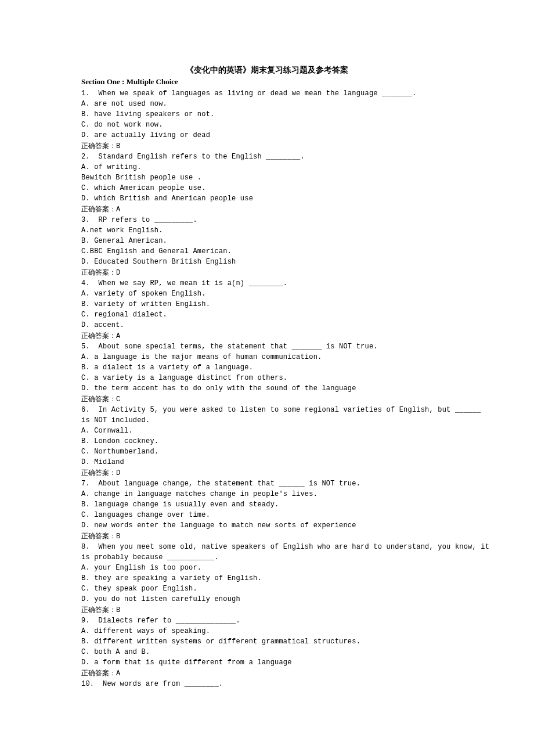 The image size is (534, 756). Describe the element at coordinates (267, 135) in the screenshot. I see `question-option: D. are actually living or dead` at that location.